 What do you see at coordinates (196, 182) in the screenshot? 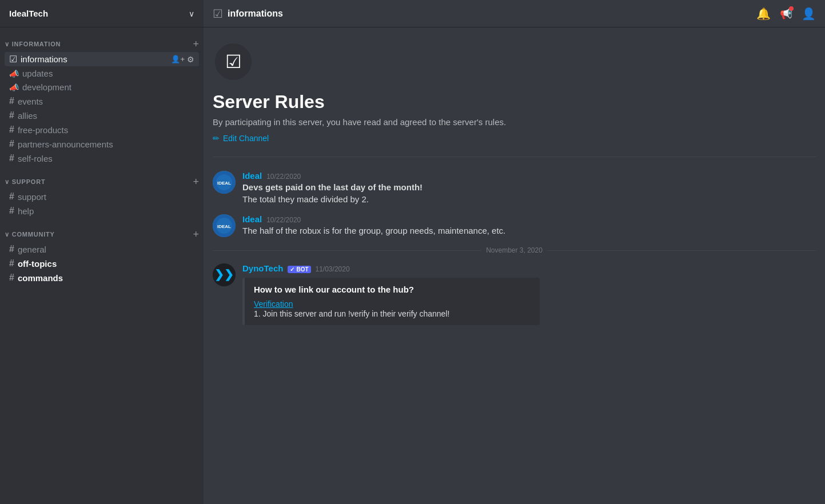
I see `section-add-support: +` at bounding box center [196, 182].